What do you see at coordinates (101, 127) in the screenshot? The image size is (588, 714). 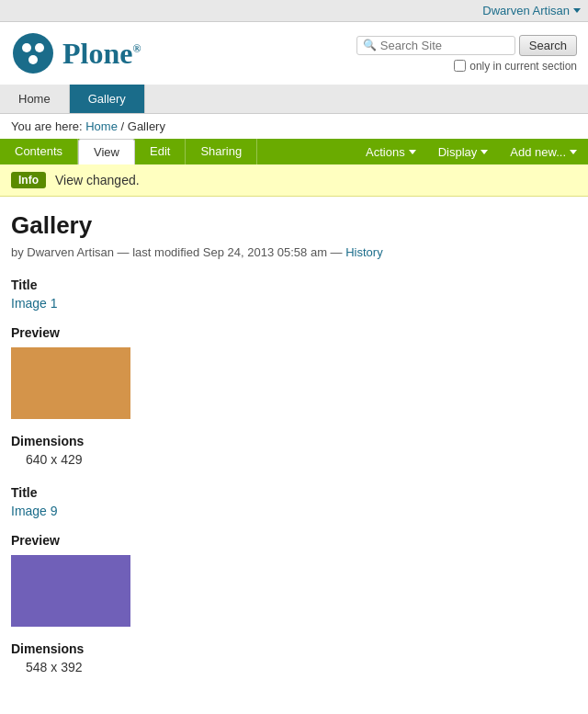 I see `breadcrumb-home: Home` at bounding box center [101, 127].